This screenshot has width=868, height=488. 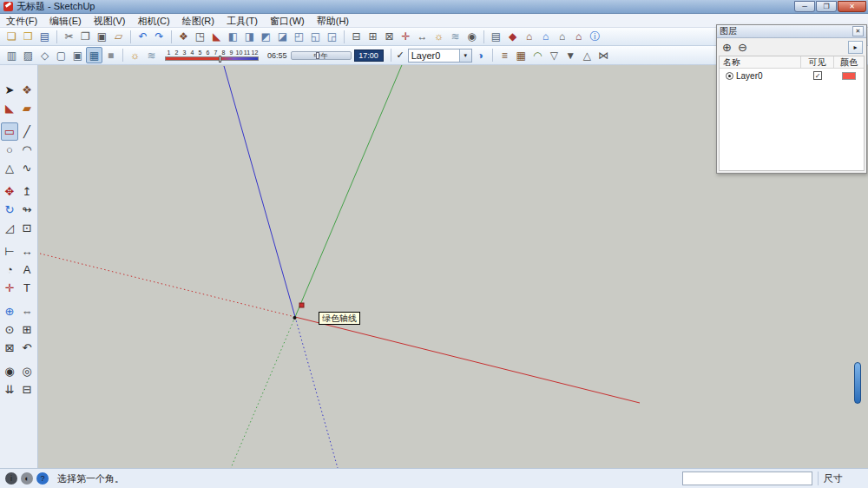 I want to click on menu-camera: 相机(C), so click(x=153, y=21).